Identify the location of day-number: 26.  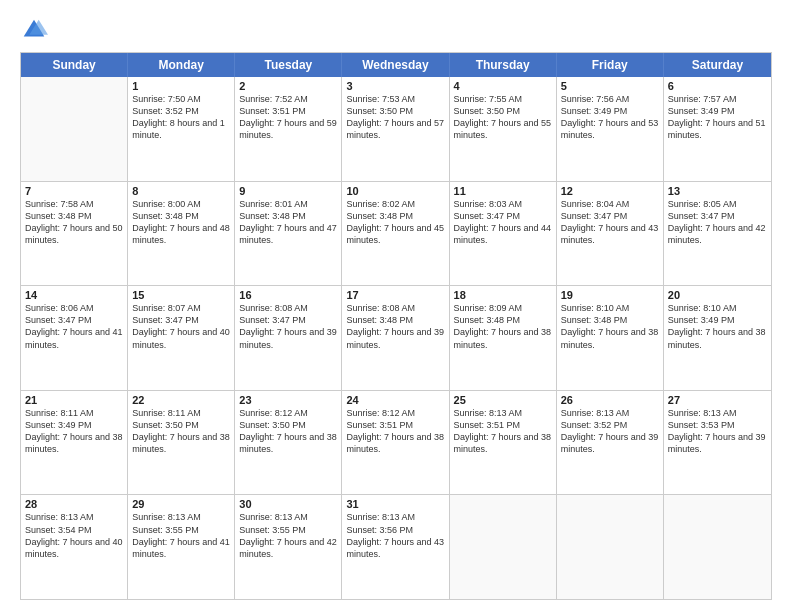
(610, 400).